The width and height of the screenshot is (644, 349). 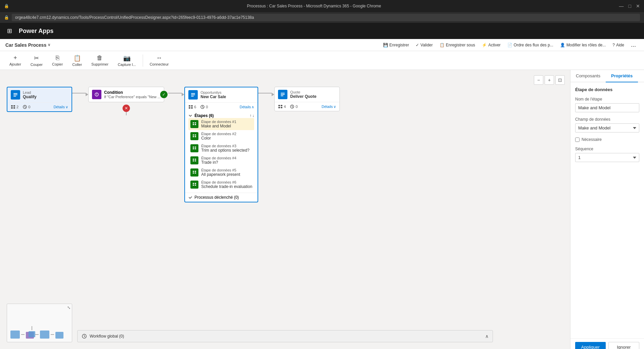 I want to click on arrow-up: ↑, so click(x=250, y=116).